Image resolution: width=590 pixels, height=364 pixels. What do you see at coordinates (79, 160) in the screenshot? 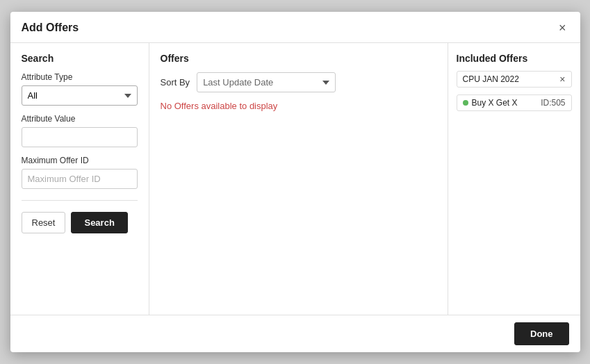
I see `max-offer-id-label: Maximum Offer ID` at bounding box center [79, 160].